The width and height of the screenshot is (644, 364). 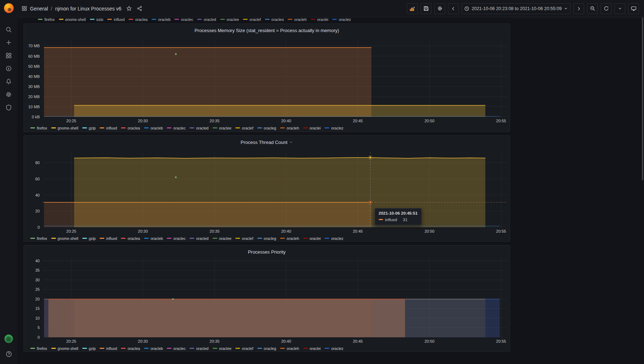 What do you see at coordinates (9, 95) in the screenshot?
I see `configuration-gear-icon` at bounding box center [9, 95].